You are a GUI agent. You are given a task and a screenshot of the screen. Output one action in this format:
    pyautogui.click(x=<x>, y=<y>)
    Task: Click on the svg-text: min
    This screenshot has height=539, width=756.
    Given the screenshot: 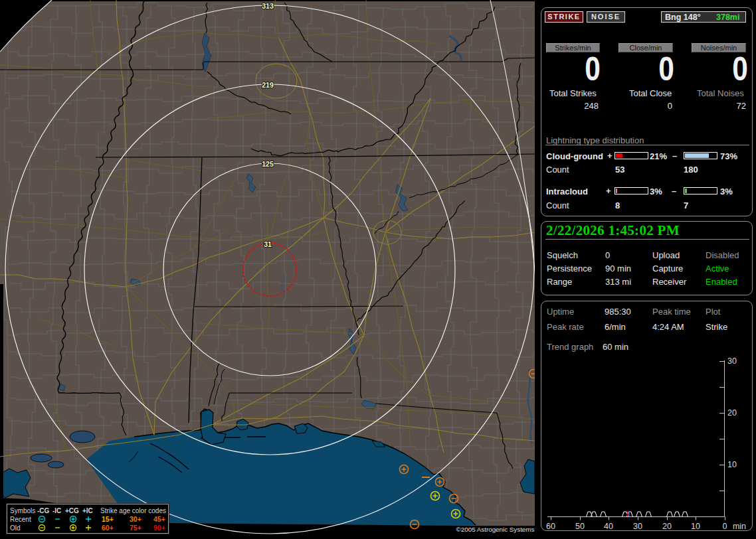 What is the action you would take?
    pyautogui.click(x=739, y=526)
    